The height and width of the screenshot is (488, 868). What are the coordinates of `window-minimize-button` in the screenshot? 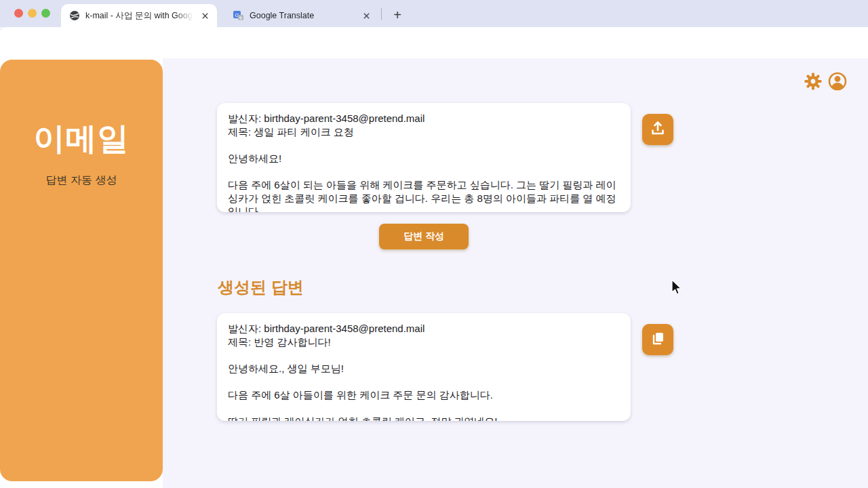 It's located at (33, 14).